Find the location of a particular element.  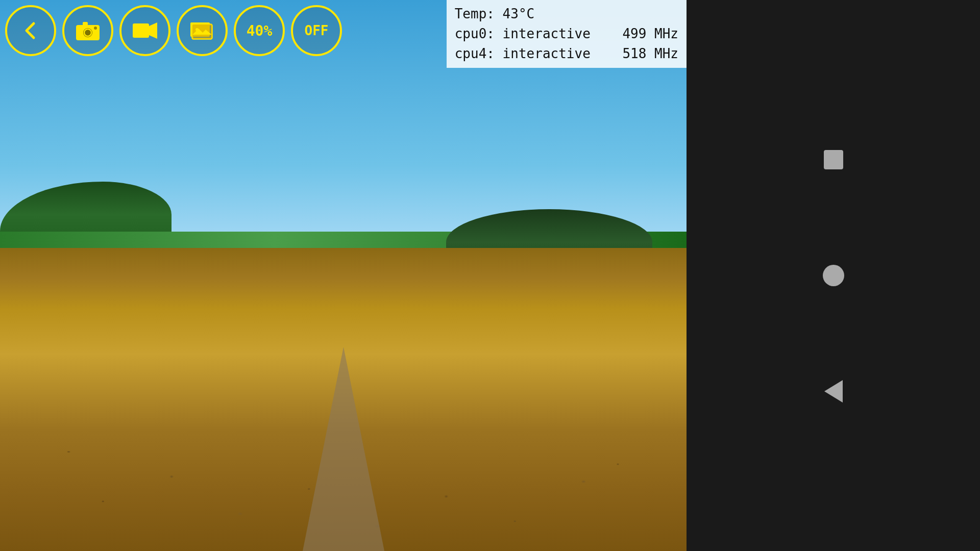

power-button: OFF is located at coordinates (316, 31).